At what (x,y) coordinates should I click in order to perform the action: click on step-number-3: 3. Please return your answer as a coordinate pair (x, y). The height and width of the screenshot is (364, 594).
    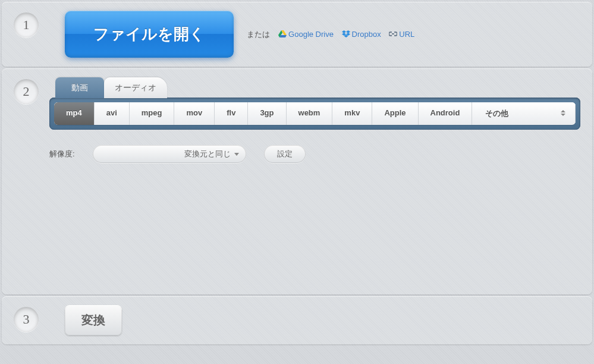
    Looking at the image, I should click on (26, 319).